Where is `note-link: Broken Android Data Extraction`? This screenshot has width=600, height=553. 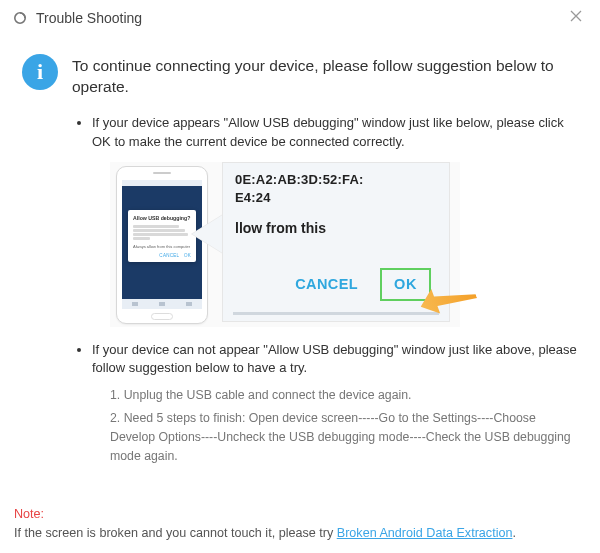
note-link: Broken Android Data Extraction is located at coordinates (425, 533).